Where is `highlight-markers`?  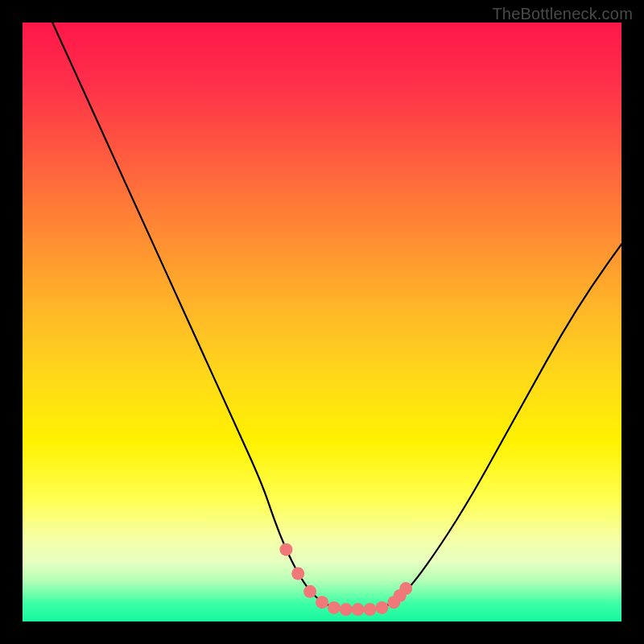 highlight-markers is located at coordinates (346, 580).